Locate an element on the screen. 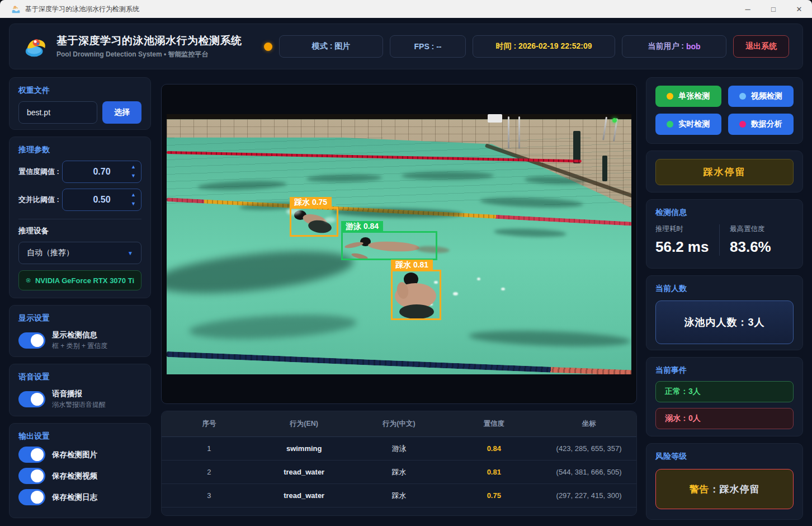 The height and width of the screenshot is (526, 812). save-log-toggle is located at coordinates (32, 497).